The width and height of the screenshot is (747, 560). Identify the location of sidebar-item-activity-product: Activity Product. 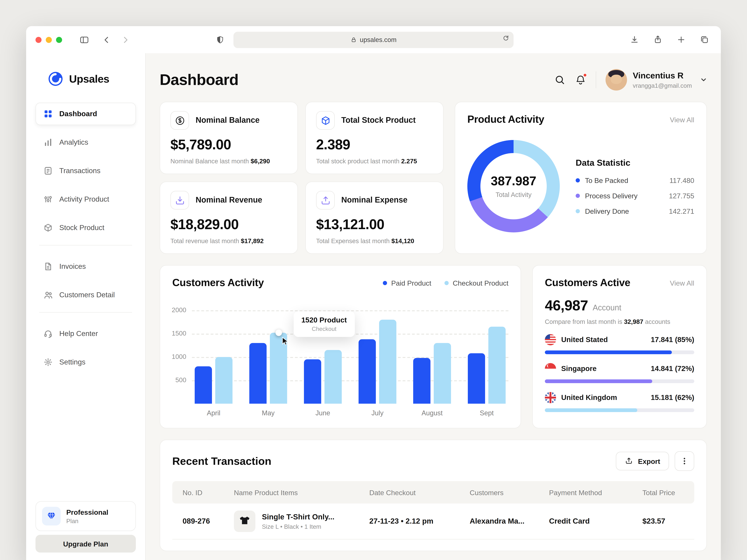
(86, 199).